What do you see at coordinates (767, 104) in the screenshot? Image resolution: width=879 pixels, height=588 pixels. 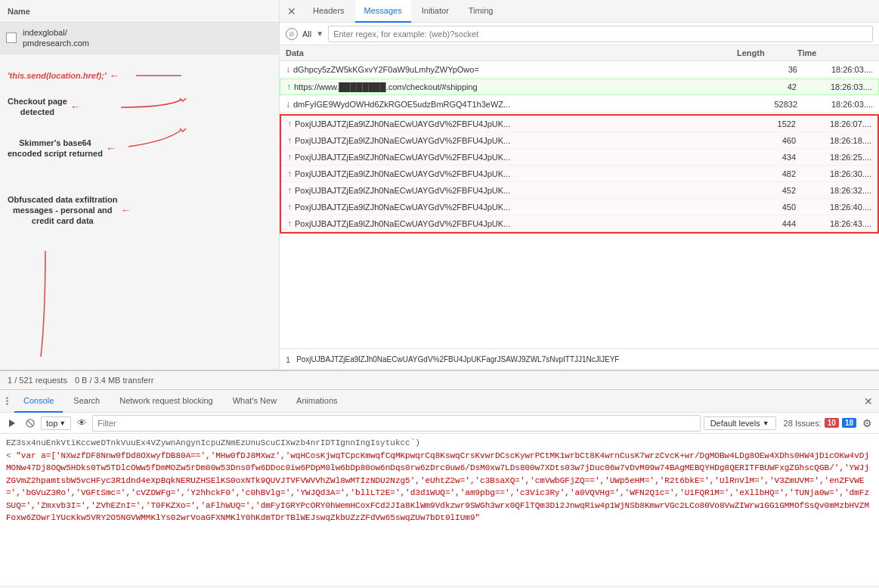 I see `msg-length-cell: 52832` at bounding box center [767, 104].